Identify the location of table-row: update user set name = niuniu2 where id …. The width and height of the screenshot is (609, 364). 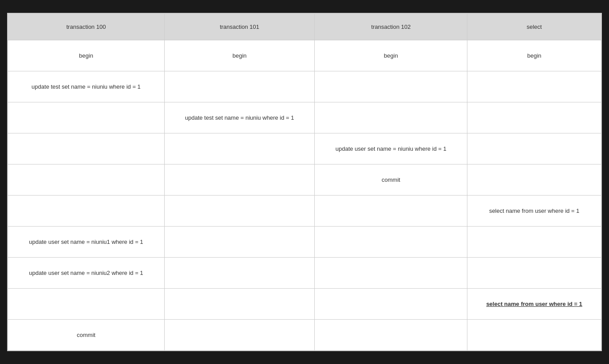
(304, 273).